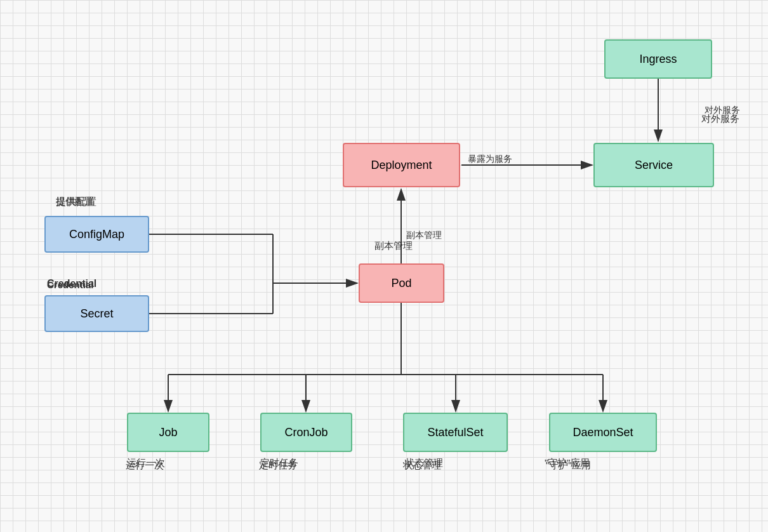 This screenshot has height=532, width=768. What do you see at coordinates (401, 283) in the screenshot?
I see `node-pod: Pod` at bounding box center [401, 283].